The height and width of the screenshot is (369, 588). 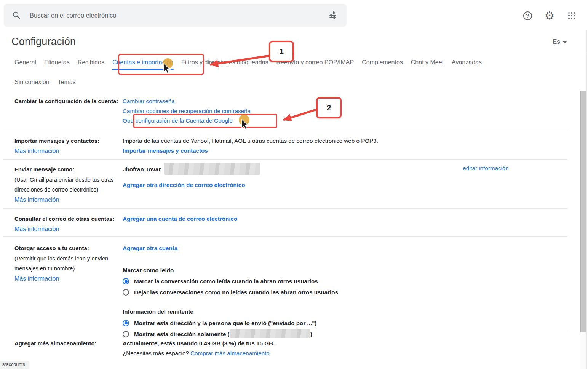 What do you see at coordinates (527, 16) in the screenshot?
I see `help-icon: ?` at bounding box center [527, 16].